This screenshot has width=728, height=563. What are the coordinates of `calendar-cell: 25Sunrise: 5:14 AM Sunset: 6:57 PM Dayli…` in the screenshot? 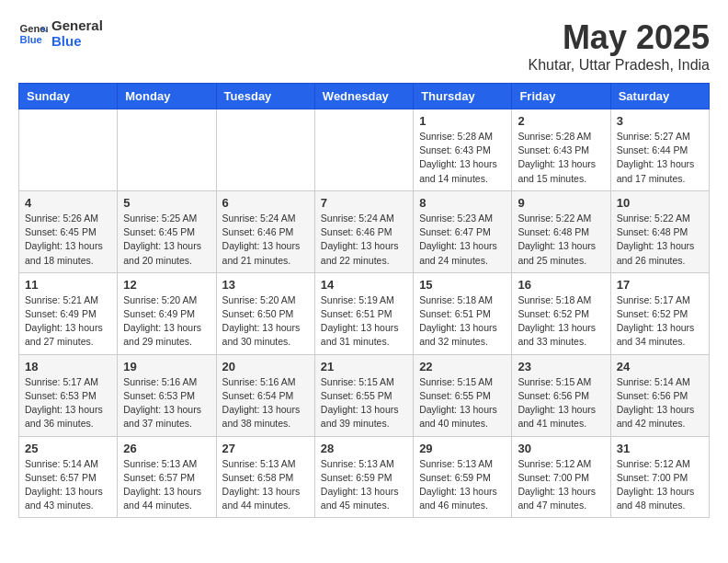 It's located at (68, 477).